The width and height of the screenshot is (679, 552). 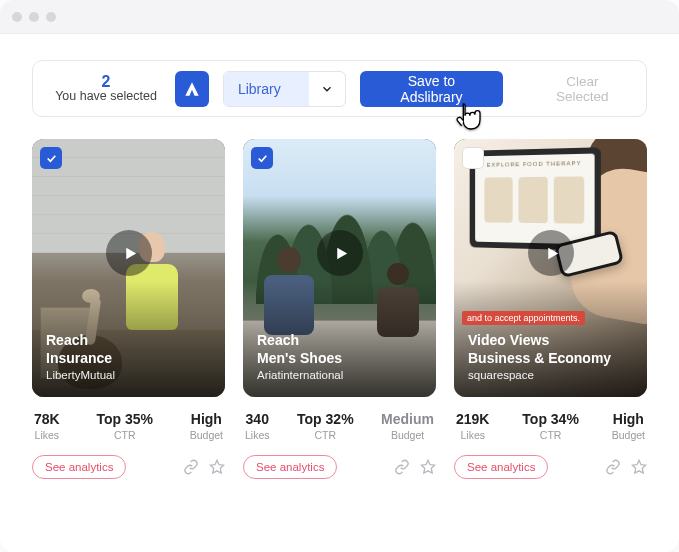 I want to click on adslibrary-logo-icon, so click(x=192, y=89).